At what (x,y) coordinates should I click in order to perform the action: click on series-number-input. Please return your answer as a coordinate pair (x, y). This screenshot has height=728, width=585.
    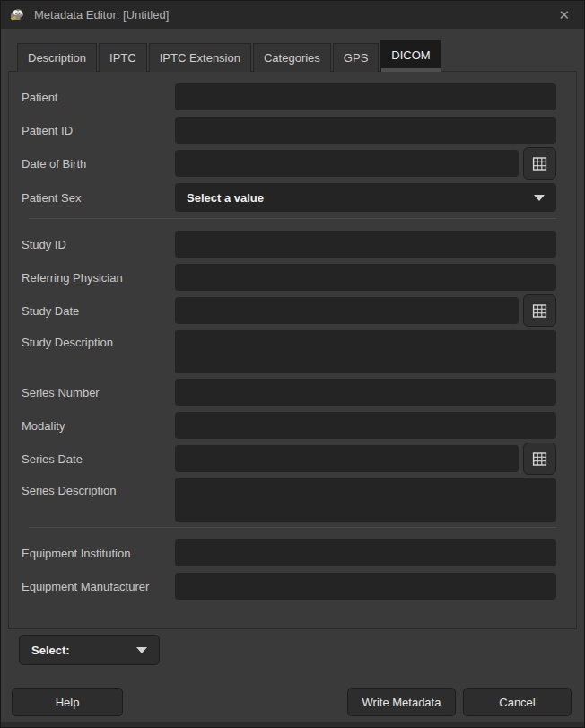
    Looking at the image, I should click on (366, 392).